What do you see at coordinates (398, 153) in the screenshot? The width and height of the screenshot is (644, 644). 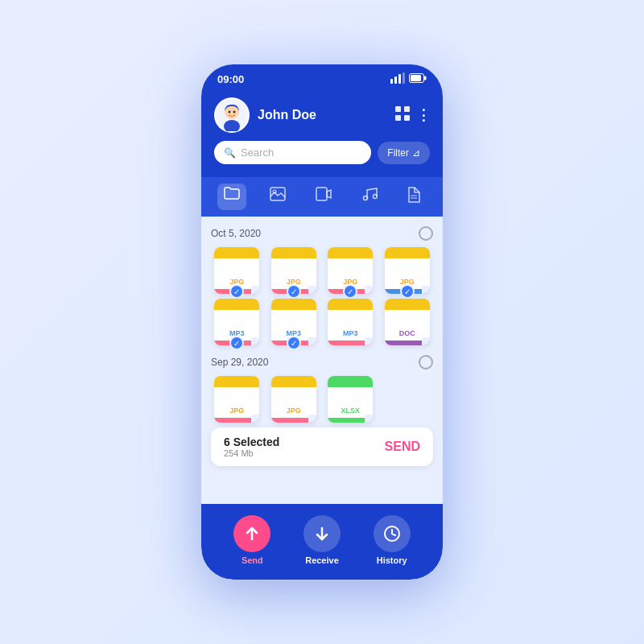 I see `filter-label: Filter` at bounding box center [398, 153].